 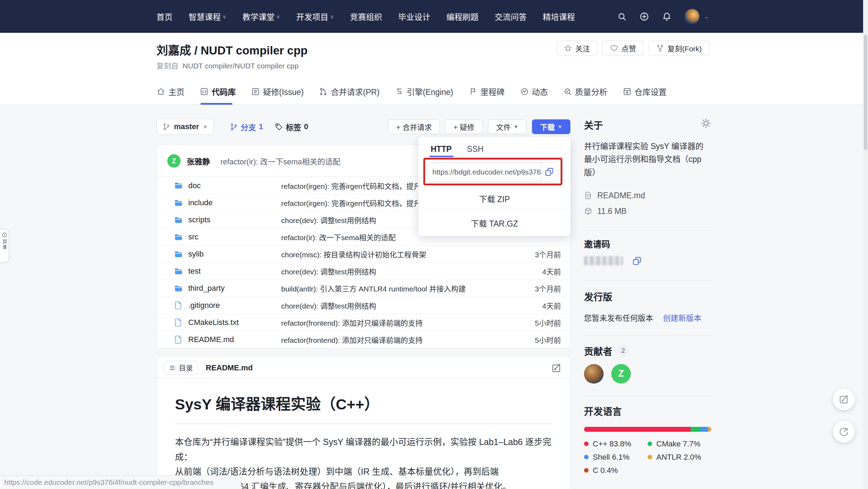 What do you see at coordinates (363, 288) in the screenshot?
I see `file-row-third_party: third_partybuild(antlr): 引入第三方 ANTLR4 ru…` at bounding box center [363, 288].